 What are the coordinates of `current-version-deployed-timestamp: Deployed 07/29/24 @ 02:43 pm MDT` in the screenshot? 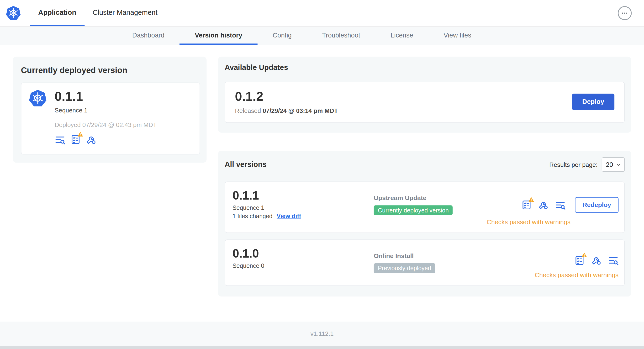 It's located at (106, 125).